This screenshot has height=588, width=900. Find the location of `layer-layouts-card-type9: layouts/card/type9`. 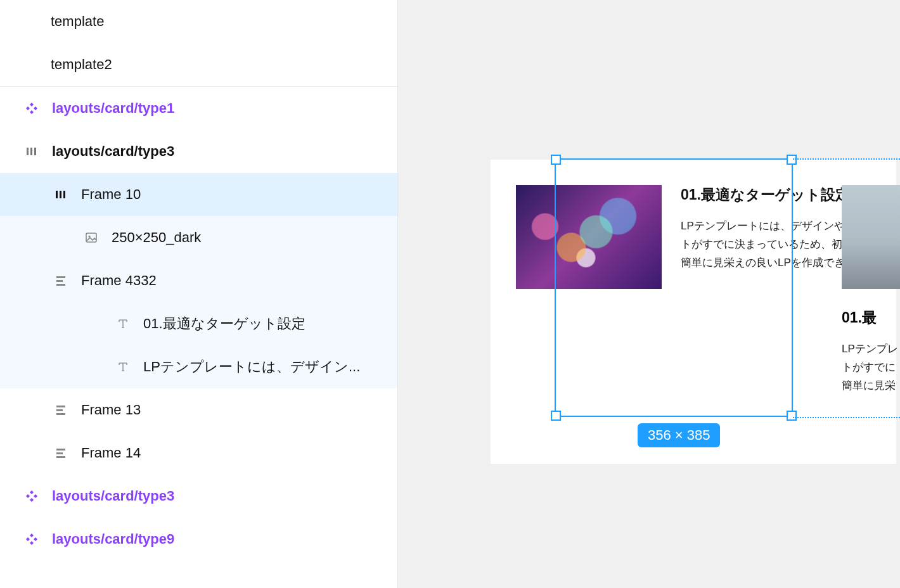

layer-layouts-card-type9: layouts/card/type9 is located at coordinates (199, 539).